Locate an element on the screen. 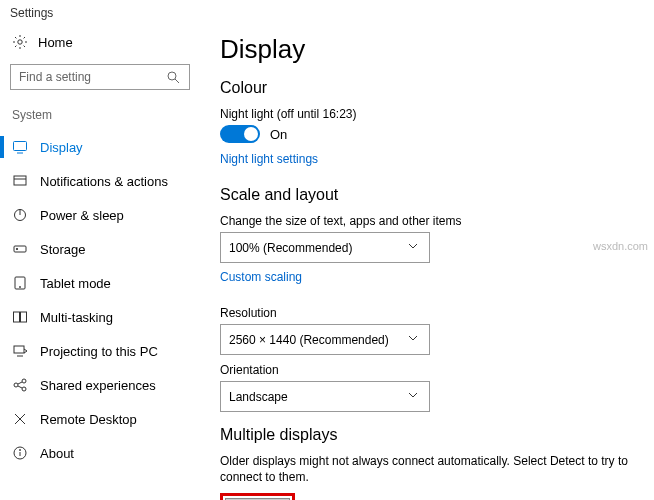 The width and height of the screenshot is (654, 500). resolution-dropdown: 2560 × 1440 (Recommended) is located at coordinates (325, 340).